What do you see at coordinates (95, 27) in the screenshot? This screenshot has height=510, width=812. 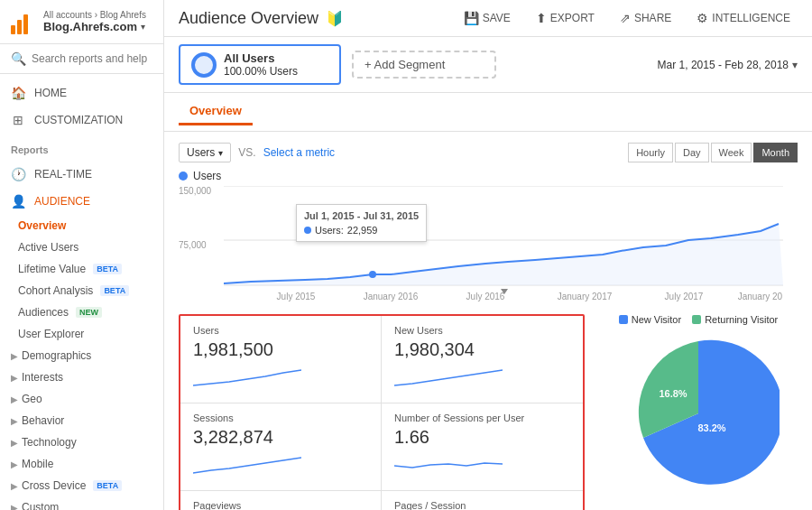 I see `account-name-row: Blog.Ahrefs.com ▾` at bounding box center [95, 27].